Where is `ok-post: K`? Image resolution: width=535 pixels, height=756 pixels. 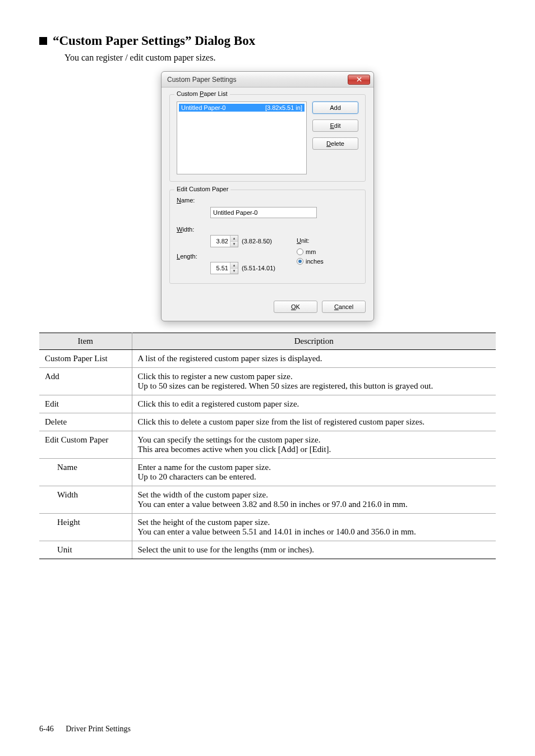 ok-post: K is located at coordinates (298, 307).